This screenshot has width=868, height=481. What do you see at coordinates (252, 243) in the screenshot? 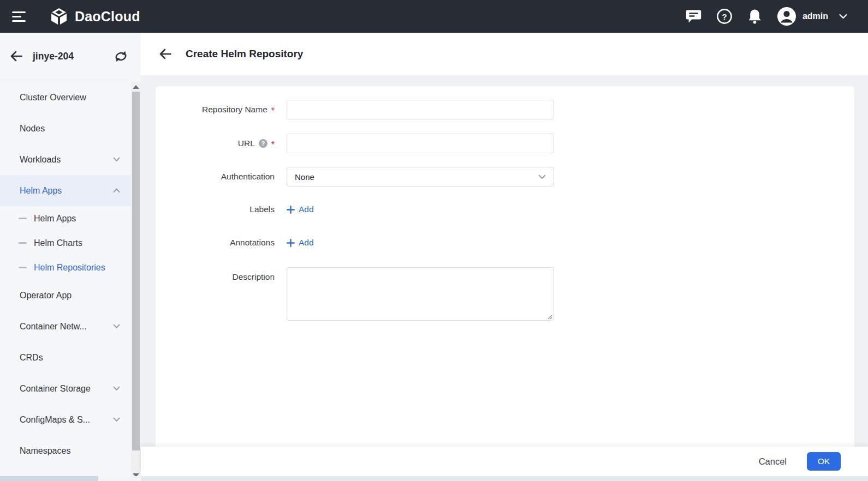
I see `annotations-label: Annotations` at bounding box center [252, 243].